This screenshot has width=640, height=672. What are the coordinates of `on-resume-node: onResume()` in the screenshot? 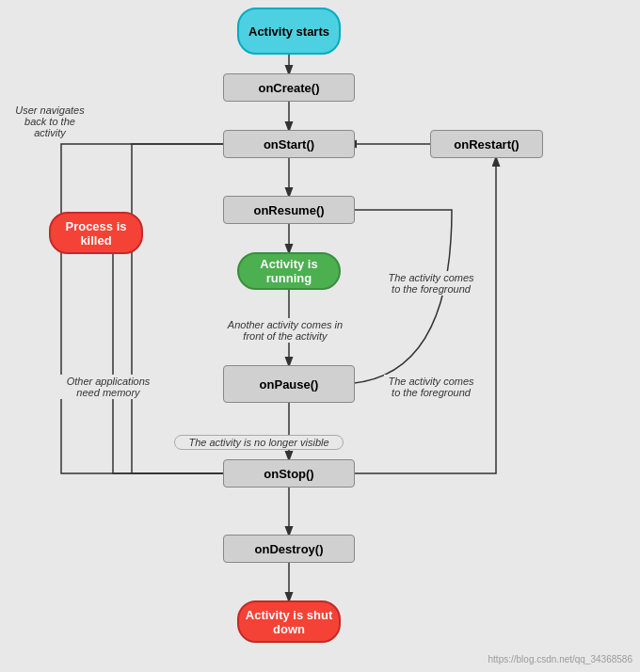 It's located at (289, 210).